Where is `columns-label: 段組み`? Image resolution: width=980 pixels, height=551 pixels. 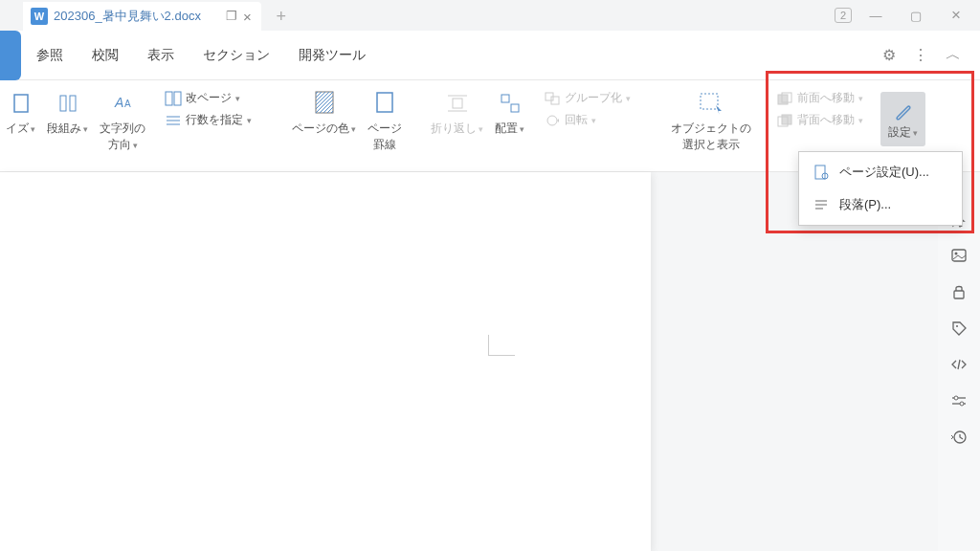
columns-label: 段組み is located at coordinates (64, 128).